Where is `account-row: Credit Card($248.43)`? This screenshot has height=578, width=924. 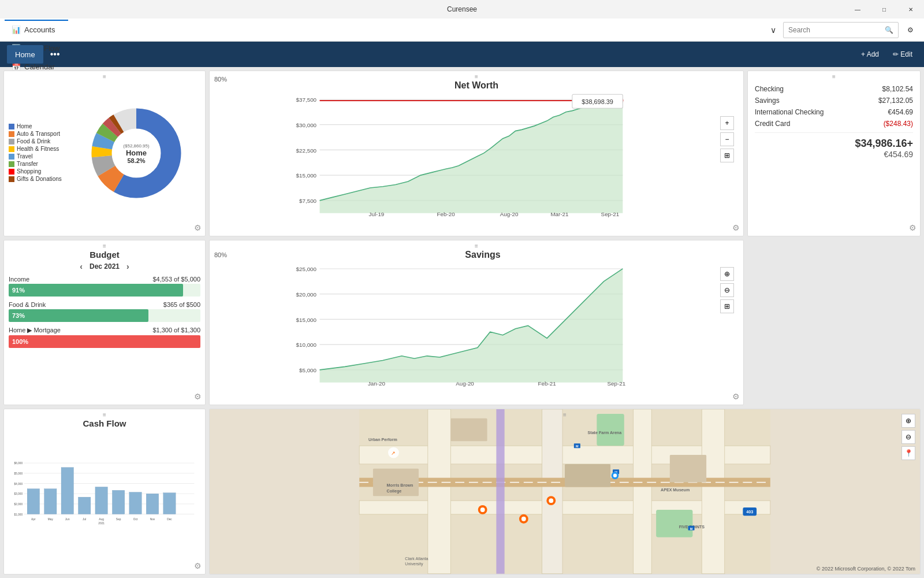 account-row: Credit Card($248.43) is located at coordinates (834, 124).